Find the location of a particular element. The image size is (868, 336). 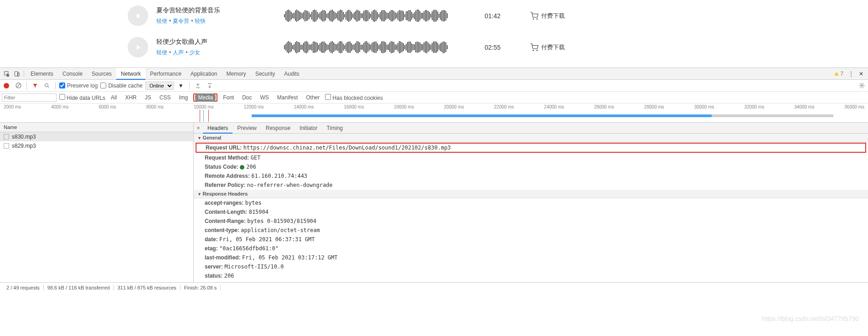

export-icon is located at coordinates (210, 86).